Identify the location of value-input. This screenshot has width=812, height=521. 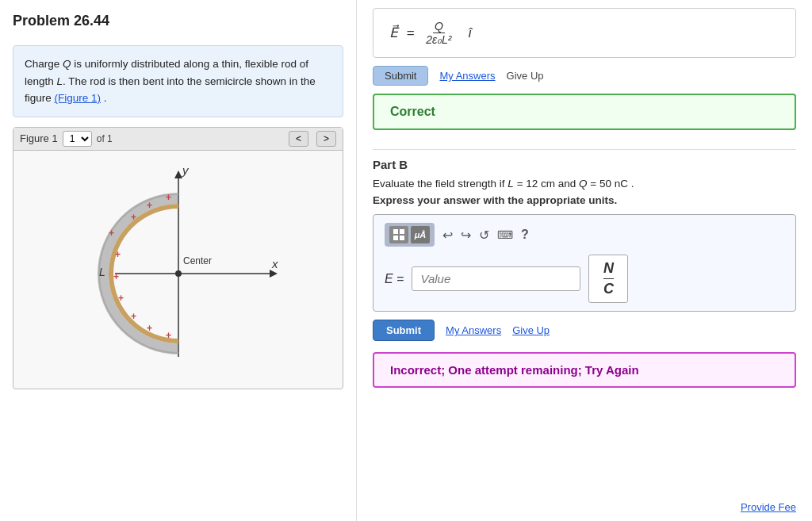
(496, 279).